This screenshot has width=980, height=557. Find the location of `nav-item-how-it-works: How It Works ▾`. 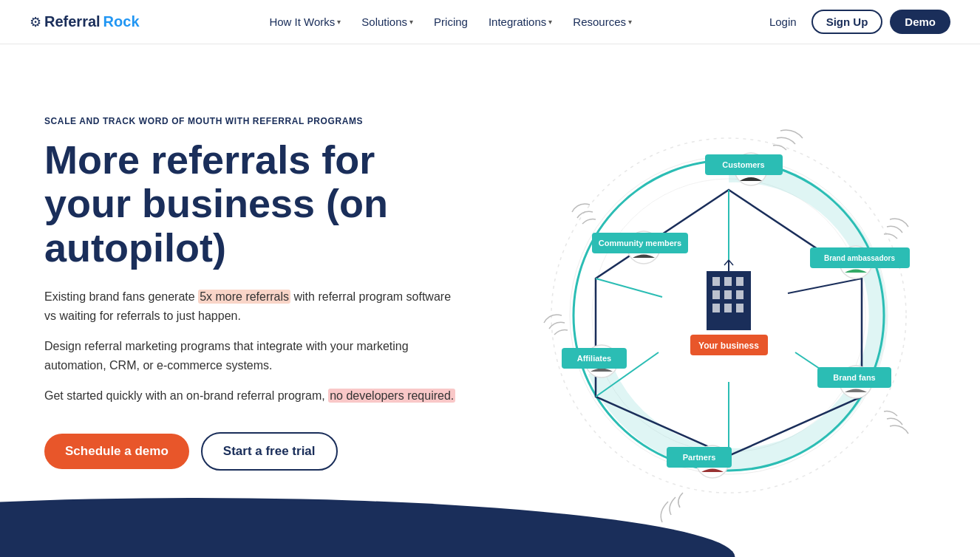

nav-item-how-it-works: How It Works ▾ is located at coordinates (304, 22).